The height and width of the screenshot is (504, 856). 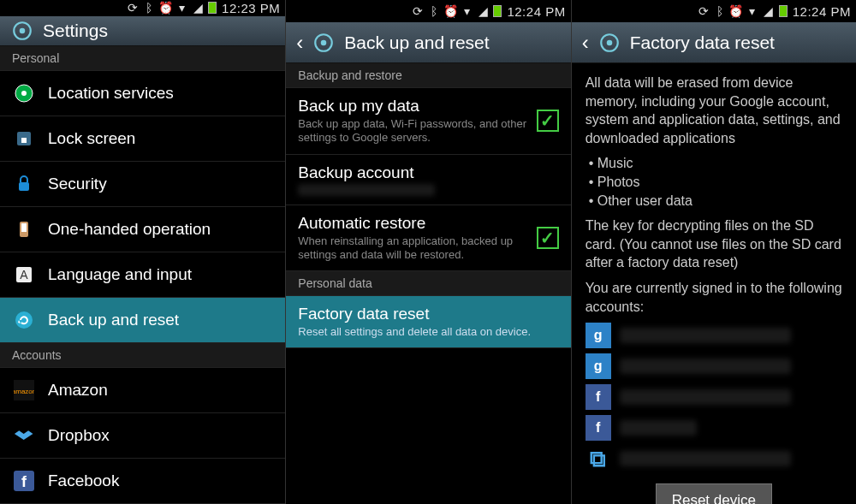 I want to click on item-backup-reset: Back up and reset, so click(x=142, y=320).